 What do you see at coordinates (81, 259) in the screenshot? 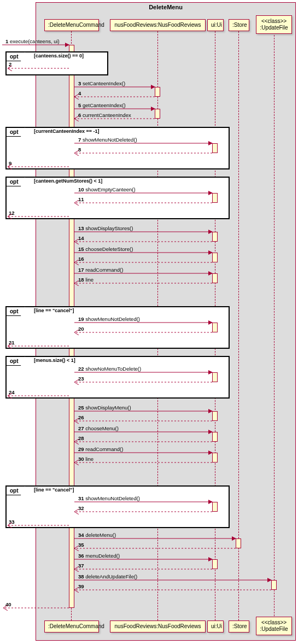
I see `msg-16: 16` at bounding box center [81, 259].